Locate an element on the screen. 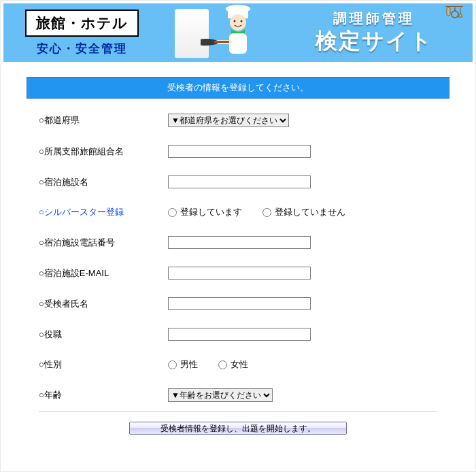 Image resolution: width=476 pixels, height=472 pixels. radio-silver-no: 登録していません is located at coordinates (304, 212).